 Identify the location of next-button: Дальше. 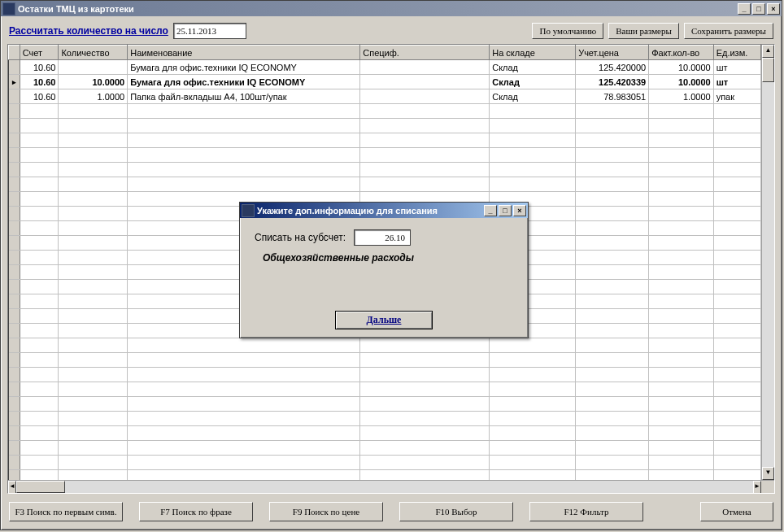
(384, 321).